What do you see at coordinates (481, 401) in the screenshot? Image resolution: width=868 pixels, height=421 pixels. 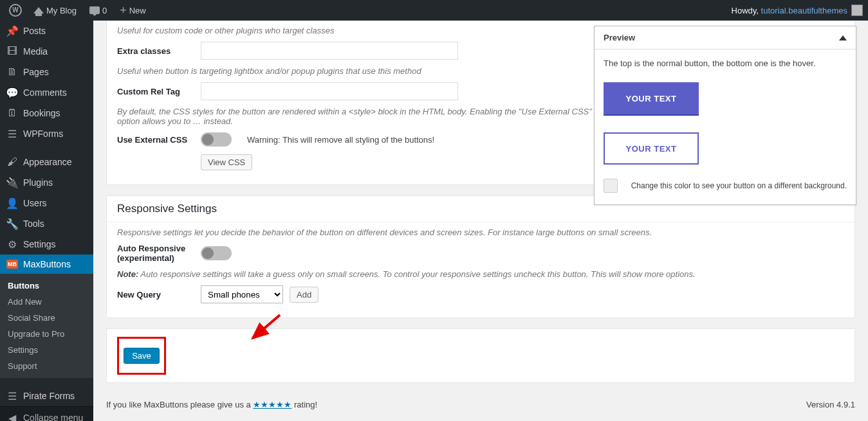 I see `footer: If you like MaxButtons please give us a …` at bounding box center [481, 401].